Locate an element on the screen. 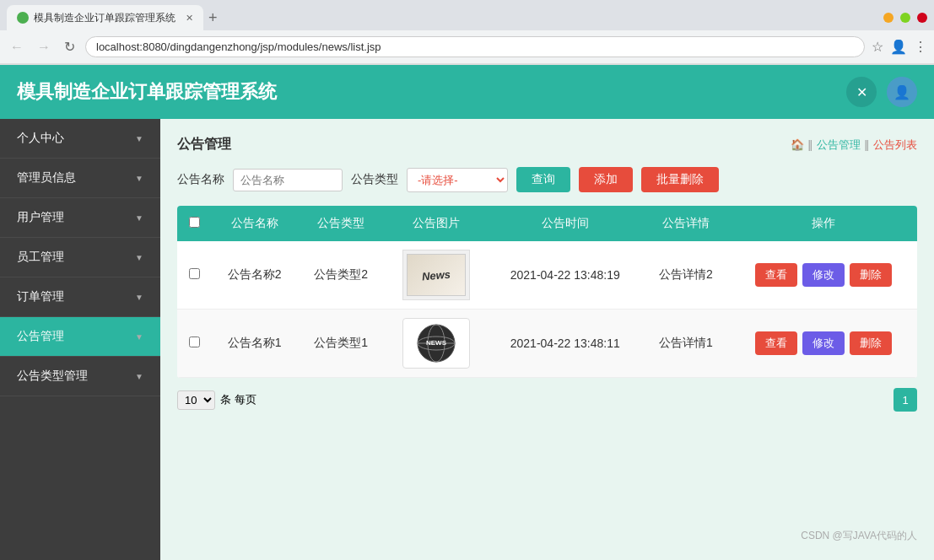 The width and height of the screenshot is (934, 560). page-header: 公告管理 🏠 ‖ 公告管理 ‖ 公告列表 is located at coordinates (547, 145).